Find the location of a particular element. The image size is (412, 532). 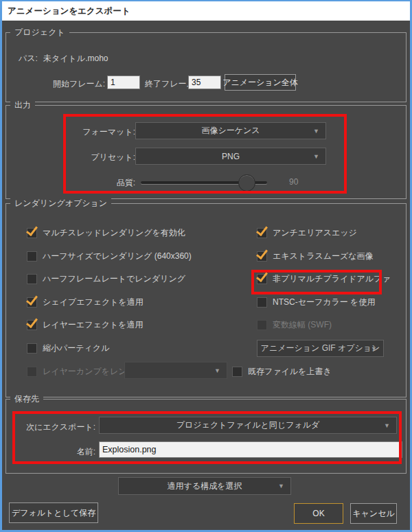

checkbox-label: ハーフフレームレートでレンダリング is located at coordinates (114, 279).